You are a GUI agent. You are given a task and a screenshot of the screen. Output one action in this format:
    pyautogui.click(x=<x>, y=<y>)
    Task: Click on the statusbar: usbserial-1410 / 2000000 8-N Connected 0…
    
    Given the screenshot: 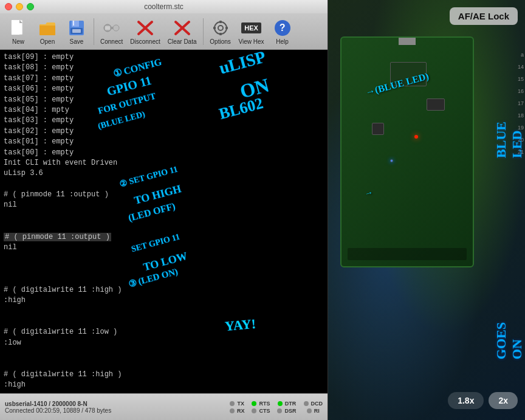 What is the action you would take?
    pyautogui.click(x=164, y=407)
    